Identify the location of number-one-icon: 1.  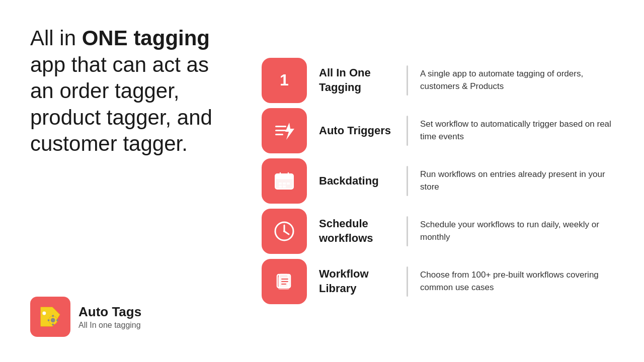
(284, 80).